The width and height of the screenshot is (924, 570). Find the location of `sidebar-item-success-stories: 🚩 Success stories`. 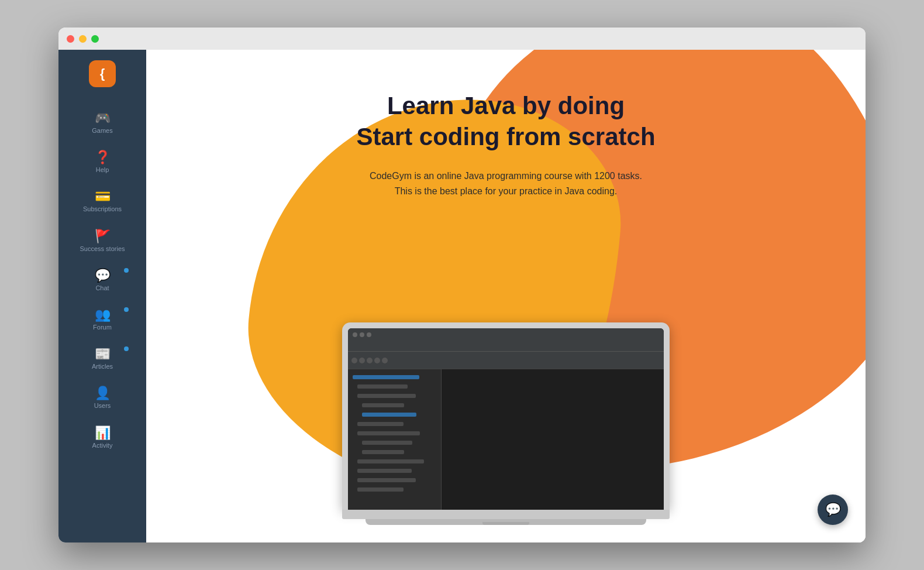

sidebar-item-success-stories: 🚩 Success stories is located at coordinates (102, 241).